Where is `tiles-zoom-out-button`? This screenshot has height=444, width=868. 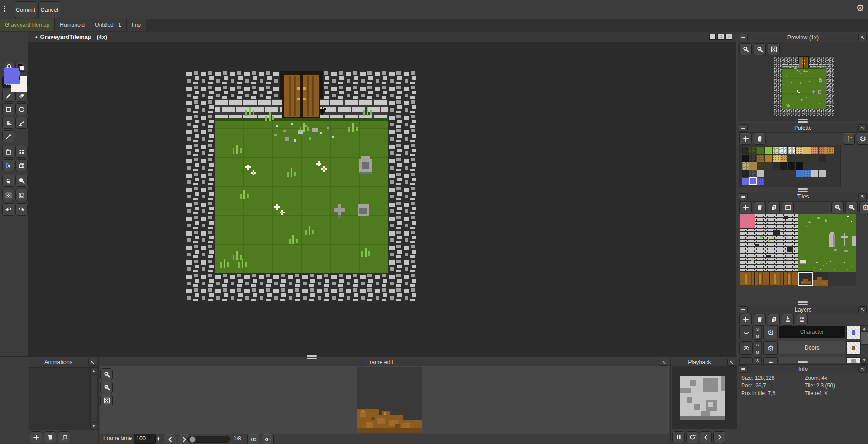
tiles-zoom-out-button is located at coordinates (852, 208).